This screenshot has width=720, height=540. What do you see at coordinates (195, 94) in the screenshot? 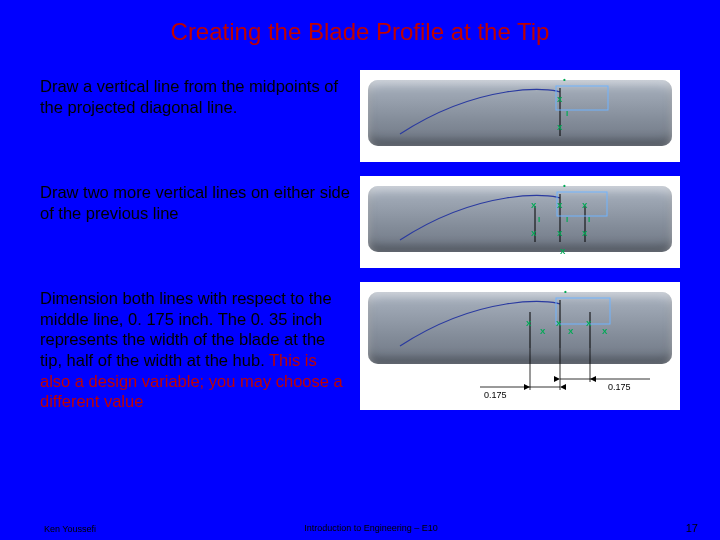
I see `step-text: Draw a vertical line from the midpoints …` at bounding box center [195, 94].